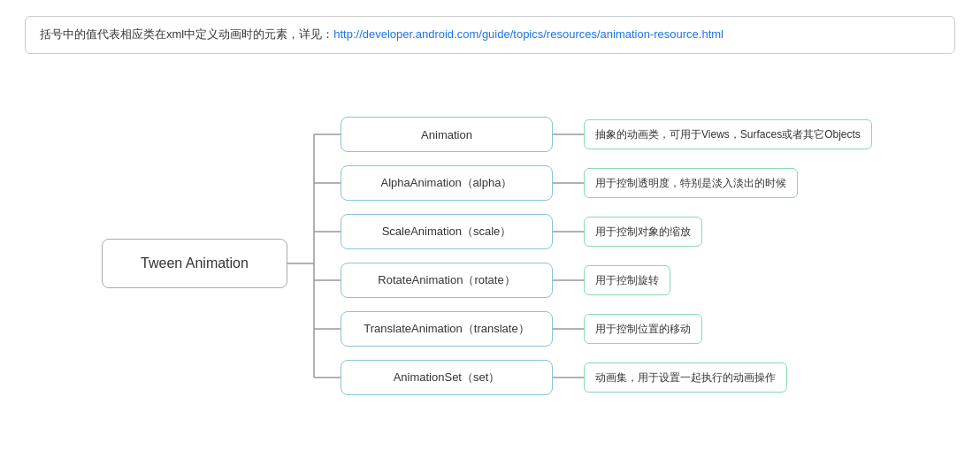  I want to click on child-label-alpha: AlphaAnimation（alpha）, so click(448, 183).